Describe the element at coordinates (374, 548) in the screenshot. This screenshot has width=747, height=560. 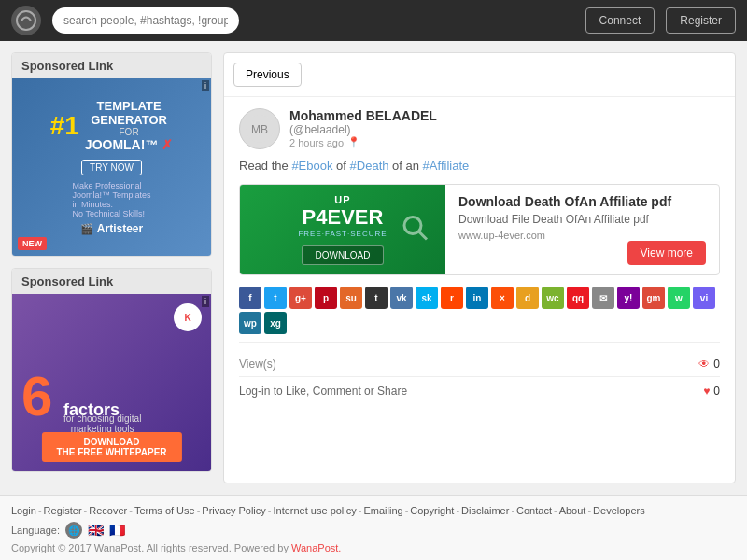
I see `copyright-text: Copyright © 2017 WanaPost. All rights re…` at that location.